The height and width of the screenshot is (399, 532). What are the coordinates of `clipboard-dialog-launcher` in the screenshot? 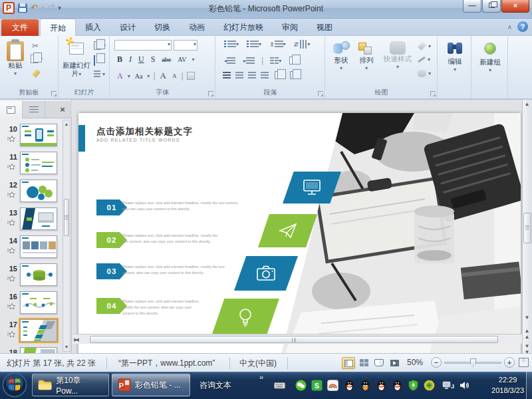 It's located at (54, 94).